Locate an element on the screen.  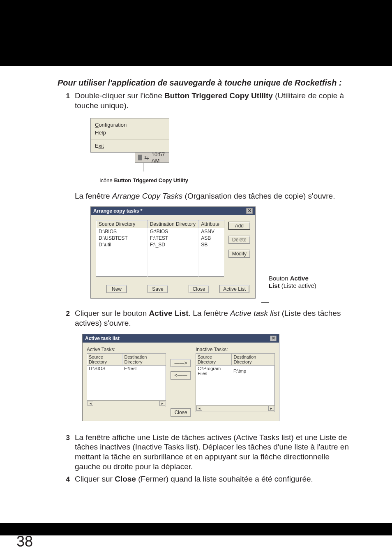
text: Bouton is located at coordinates (279, 278).